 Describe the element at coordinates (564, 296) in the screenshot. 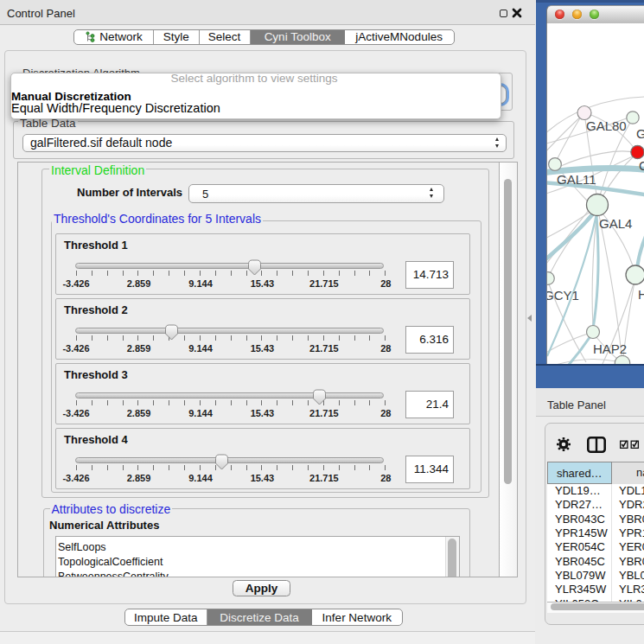

I see `svg-text: GCY1` at that location.